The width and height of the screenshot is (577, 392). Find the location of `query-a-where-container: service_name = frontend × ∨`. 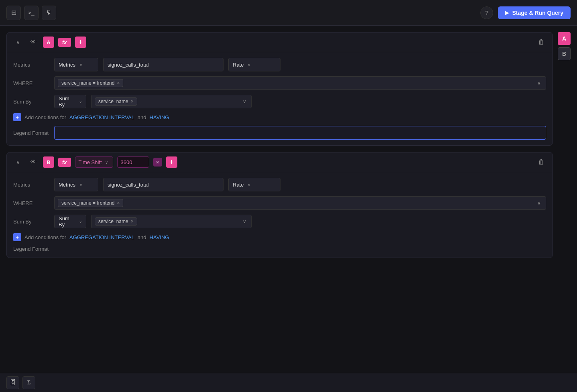

query-a-where-container: service_name = frontend × ∨ is located at coordinates (300, 83).